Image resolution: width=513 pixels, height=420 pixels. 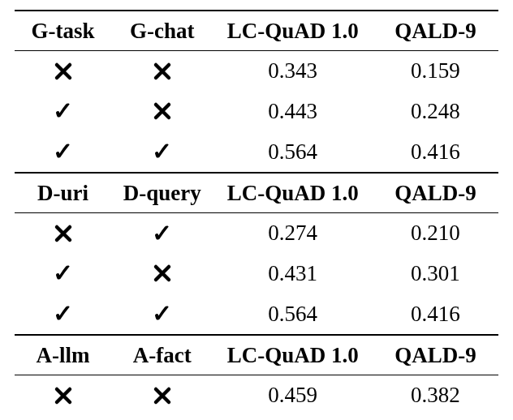 I want to click on col-header: G-task, so click(x=63, y=31).